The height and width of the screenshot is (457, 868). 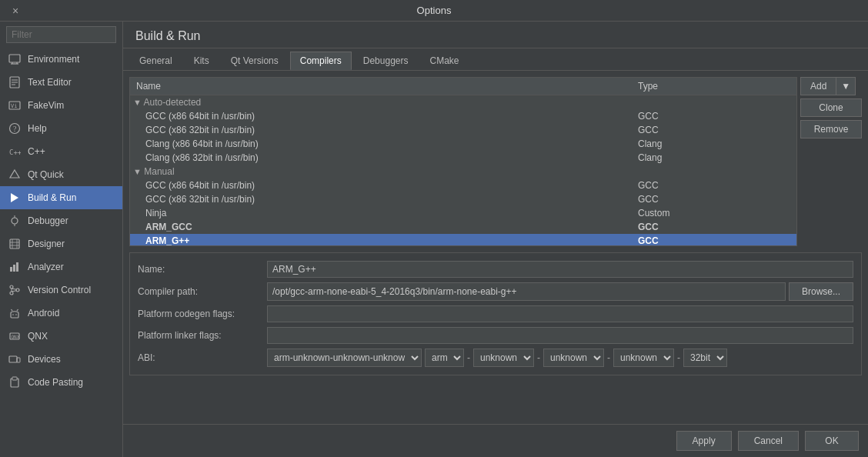 I want to click on title-bar: × Options, so click(x=434, y=11).